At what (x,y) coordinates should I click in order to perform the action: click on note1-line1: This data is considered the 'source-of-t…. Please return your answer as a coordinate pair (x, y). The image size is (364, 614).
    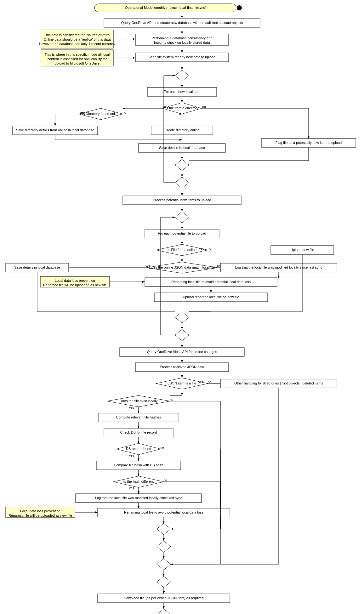
    Looking at the image, I should click on (77, 35).